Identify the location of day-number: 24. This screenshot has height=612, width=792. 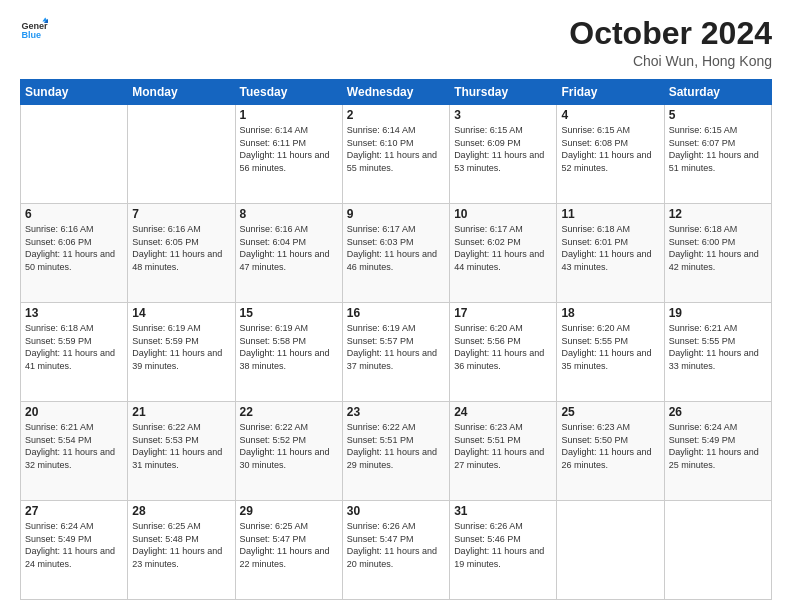
(503, 412).